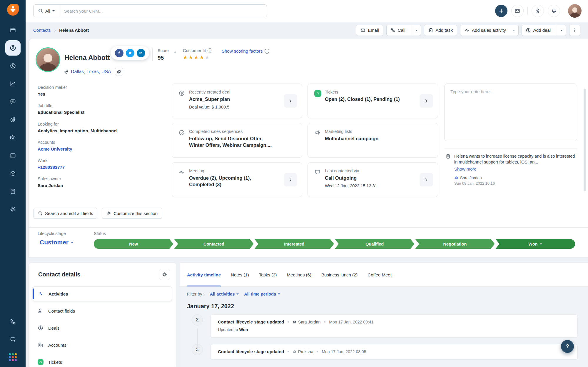 Image resolution: width=588 pixels, height=367 pixels. What do you see at coordinates (87, 58) in the screenshot?
I see `contact-name: Helena Abbott` at bounding box center [87, 58].